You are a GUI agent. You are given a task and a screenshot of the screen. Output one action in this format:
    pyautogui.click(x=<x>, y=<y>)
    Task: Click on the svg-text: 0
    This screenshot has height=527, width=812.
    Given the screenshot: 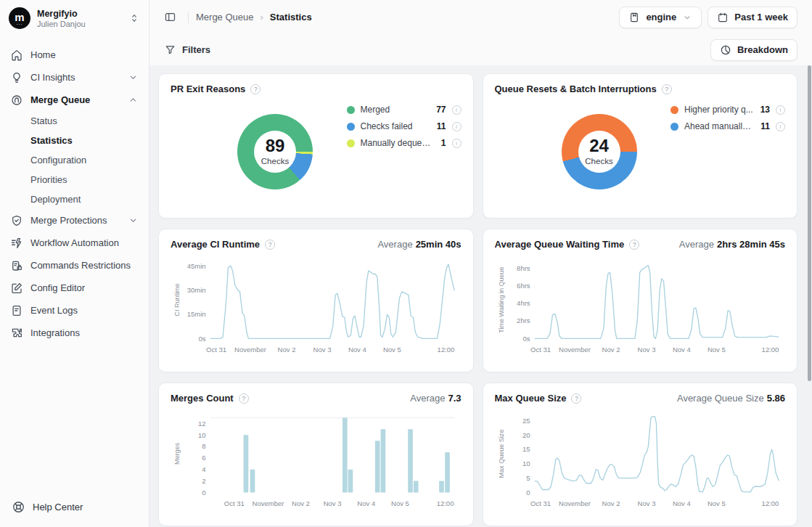 What is the action you would take?
    pyautogui.click(x=203, y=492)
    